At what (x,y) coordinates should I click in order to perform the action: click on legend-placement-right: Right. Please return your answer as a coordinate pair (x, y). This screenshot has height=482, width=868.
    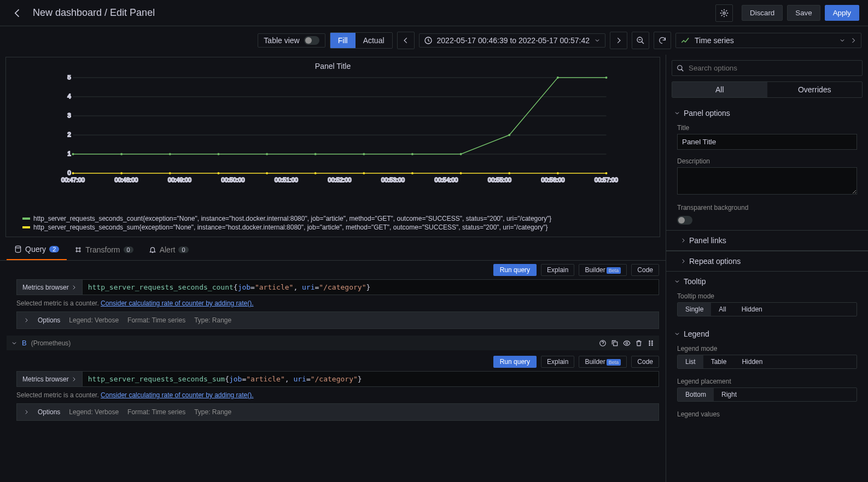
    Looking at the image, I should click on (729, 395).